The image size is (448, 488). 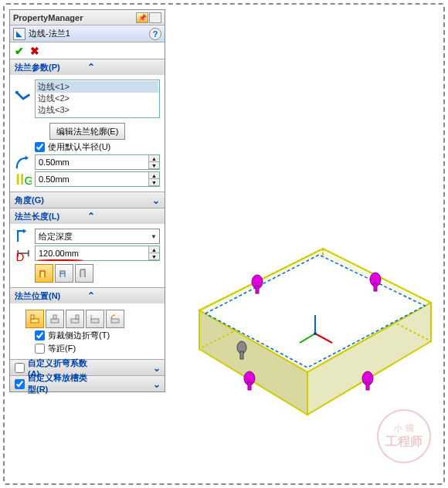 I want to click on pushpin-icon: 📌, so click(x=142, y=18).